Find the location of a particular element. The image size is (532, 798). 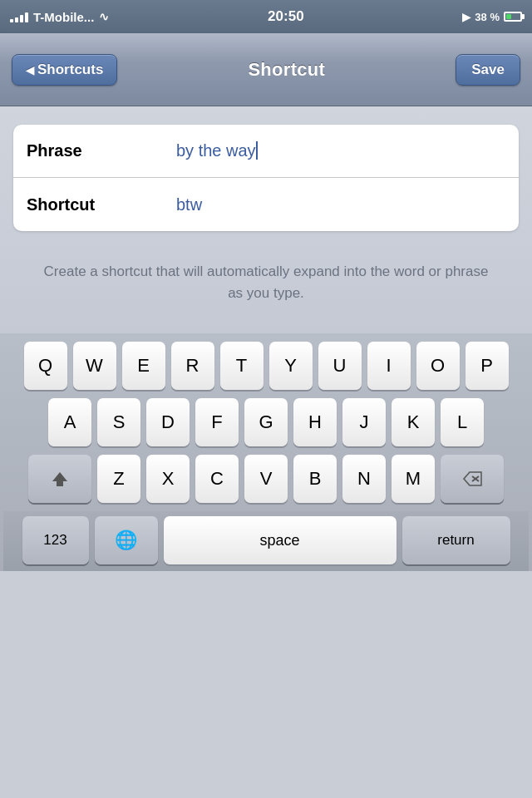

shortcut-row: Shortcut btw is located at coordinates (266, 204).